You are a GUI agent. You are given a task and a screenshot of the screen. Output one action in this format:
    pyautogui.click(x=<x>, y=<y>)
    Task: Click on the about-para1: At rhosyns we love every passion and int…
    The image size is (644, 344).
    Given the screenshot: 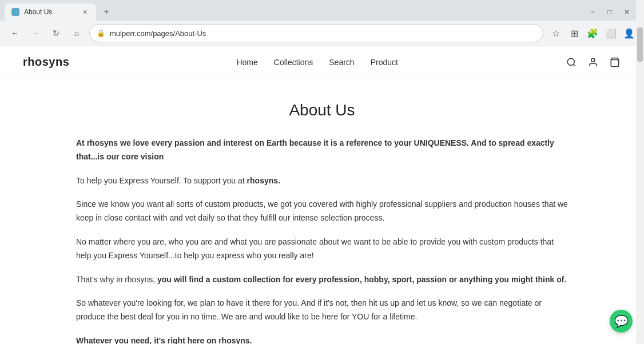 What is the action you would take?
    pyautogui.click(x=322, y=150)
    